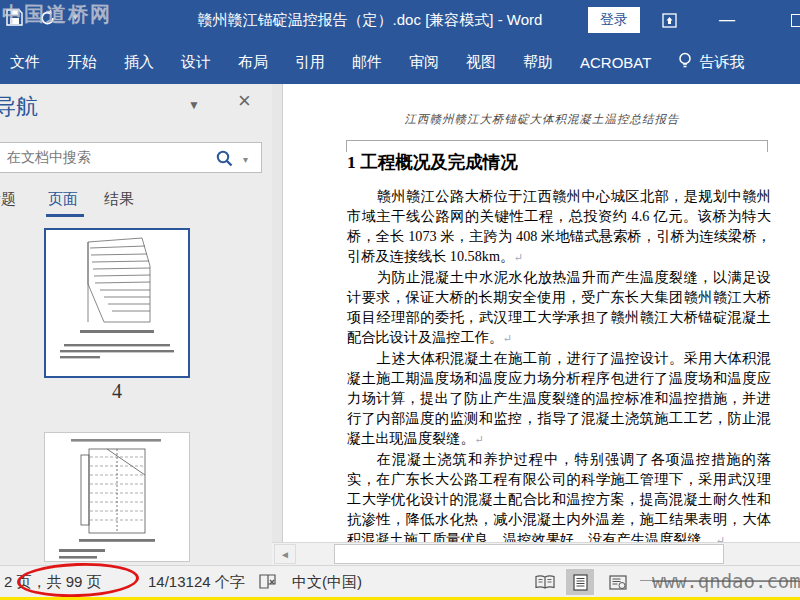 The width and height of the screenshot is (800, 600). What do you see at coordinates (117, 303) in the screenshot?
I see `thumbnail-4-diagram` at bounding box center [117, 303].